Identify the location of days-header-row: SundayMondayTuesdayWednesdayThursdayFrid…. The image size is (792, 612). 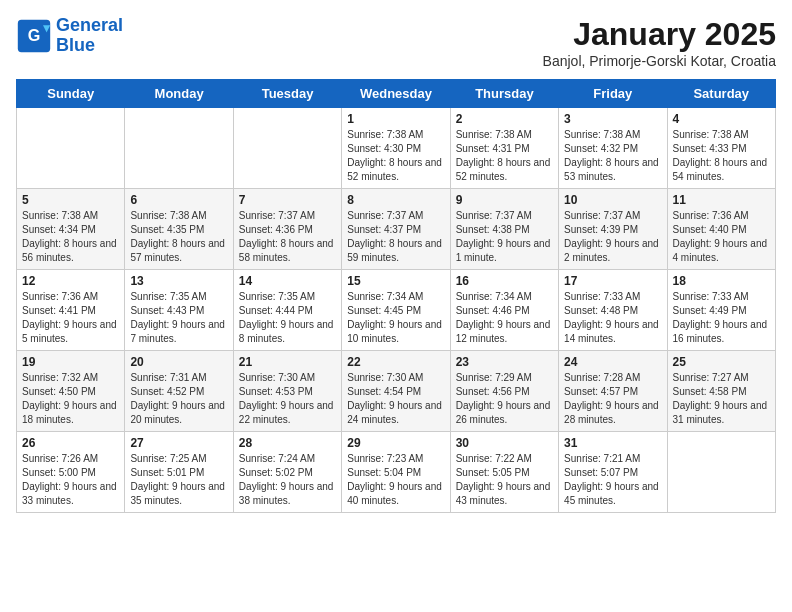
(396, 94).